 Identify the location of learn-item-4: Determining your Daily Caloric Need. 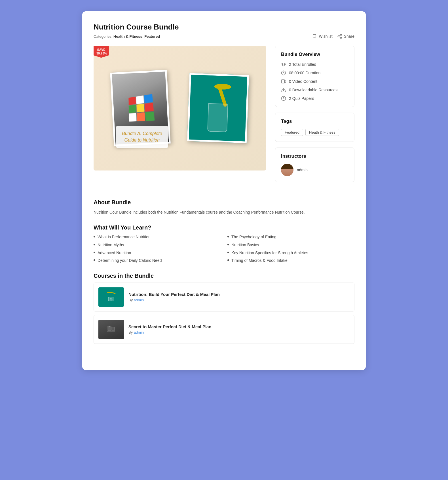
(157, 261).